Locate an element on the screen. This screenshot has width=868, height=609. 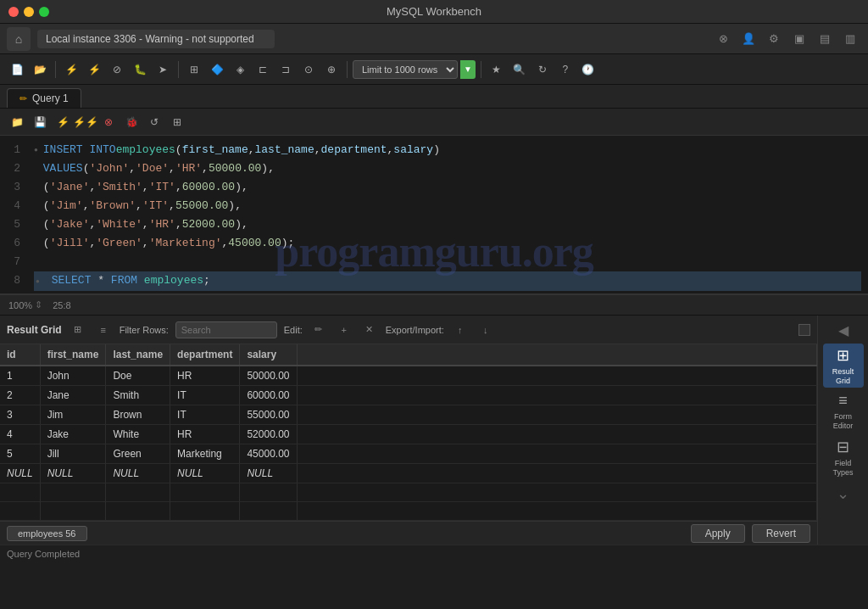
cell-last_name: Brown is located at coordinates (138, 416).